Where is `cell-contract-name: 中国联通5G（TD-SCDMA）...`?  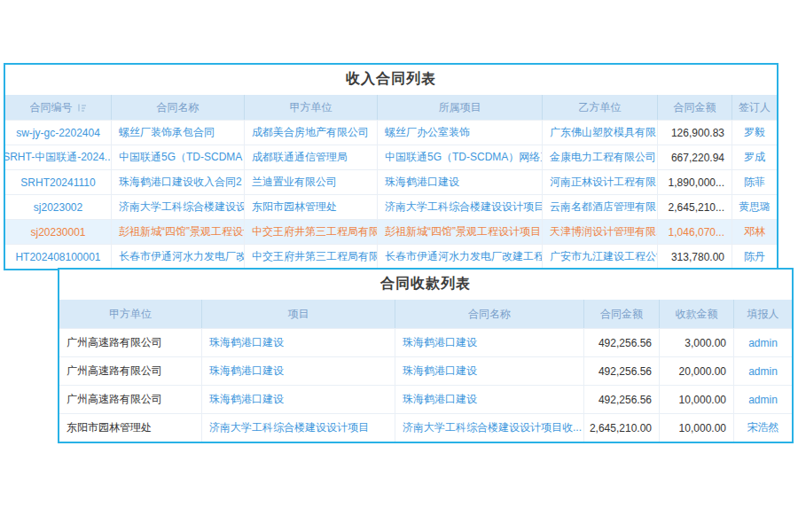 cell-contract-name: 中国联通5G（TD-SCDMA）... is located at coordinates (178, 158).